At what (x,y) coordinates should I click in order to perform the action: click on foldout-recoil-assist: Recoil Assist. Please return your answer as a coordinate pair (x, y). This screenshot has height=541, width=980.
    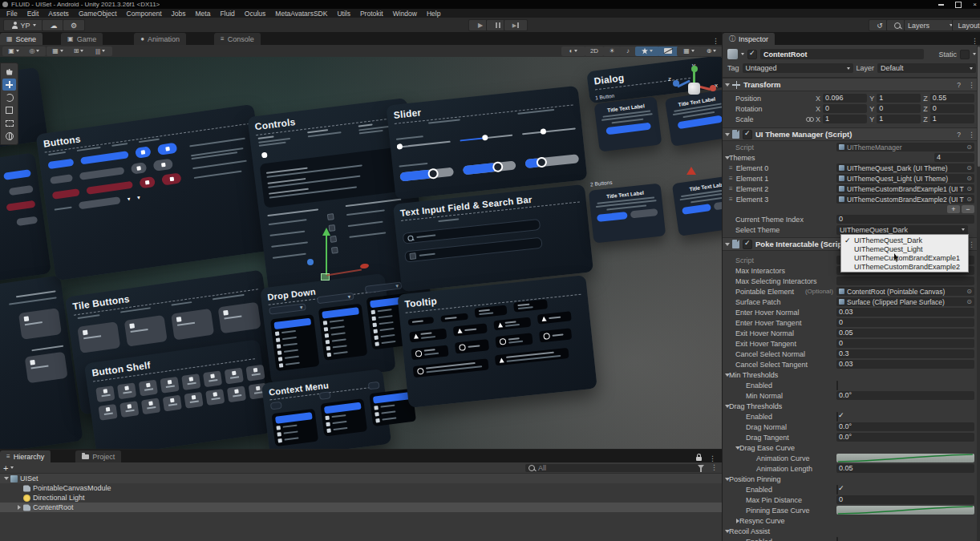
    Looking at the image, I should click on (780, 531).